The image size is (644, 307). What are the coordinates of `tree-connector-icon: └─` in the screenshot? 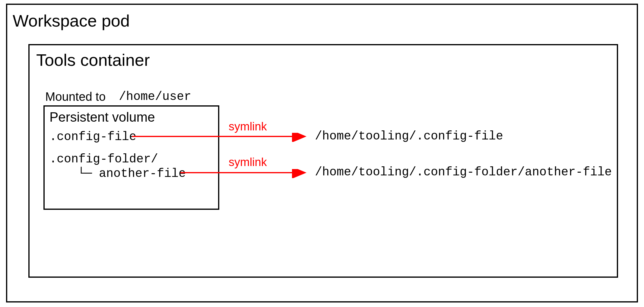 It's located at (85, 174).